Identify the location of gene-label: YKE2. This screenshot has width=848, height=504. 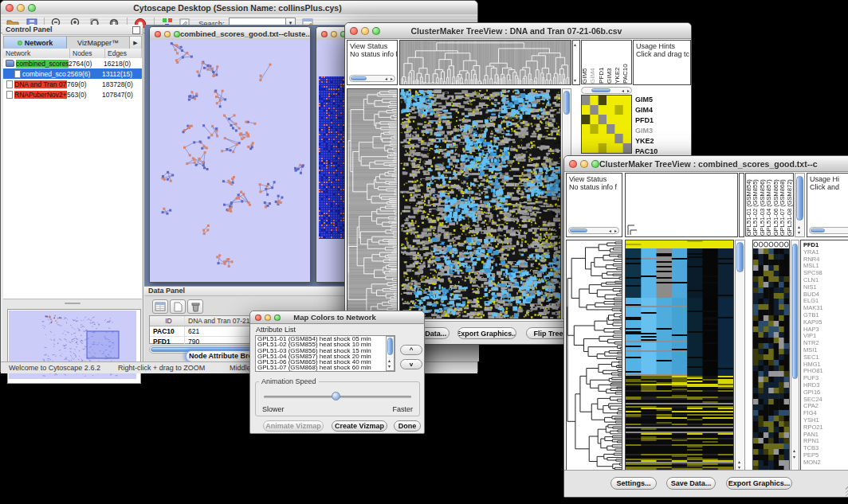
(663, 142).